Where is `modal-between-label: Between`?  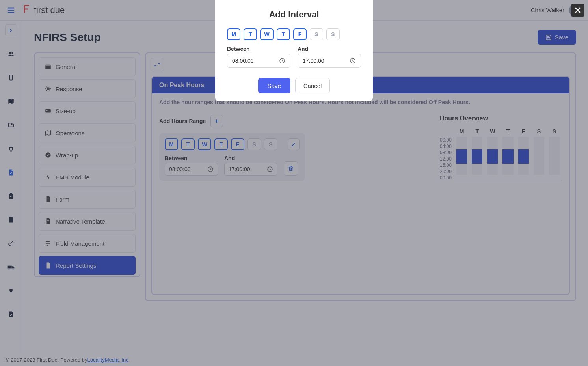 modal-between-label: Between is located at coordinates (259, 49).